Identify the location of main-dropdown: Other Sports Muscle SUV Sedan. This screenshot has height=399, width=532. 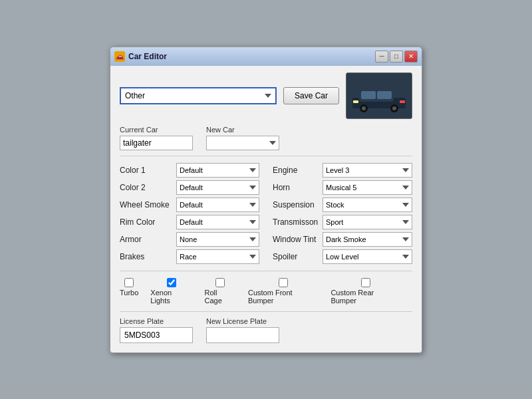
(198, 96).